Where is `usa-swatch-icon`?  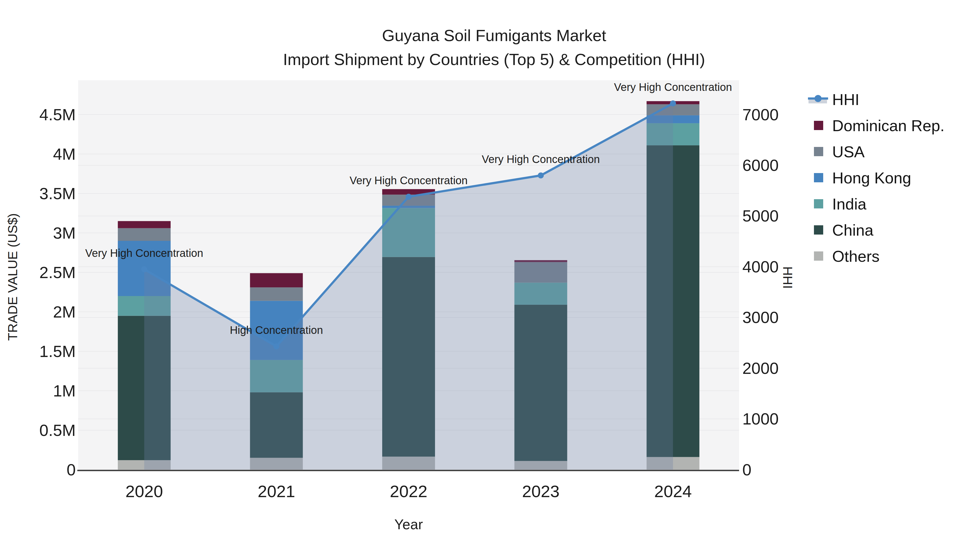
usa-swatch-icon is located at coordinates (819, 151).